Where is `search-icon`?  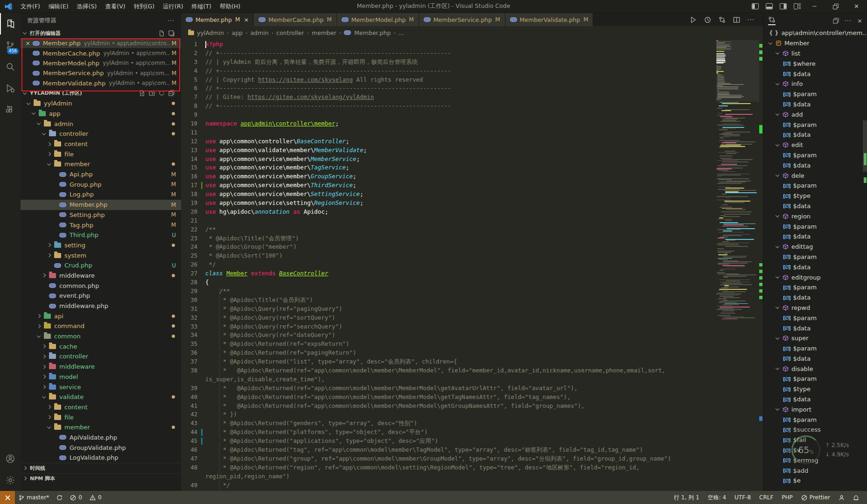
search-icon is located at coordinates (10, 67).